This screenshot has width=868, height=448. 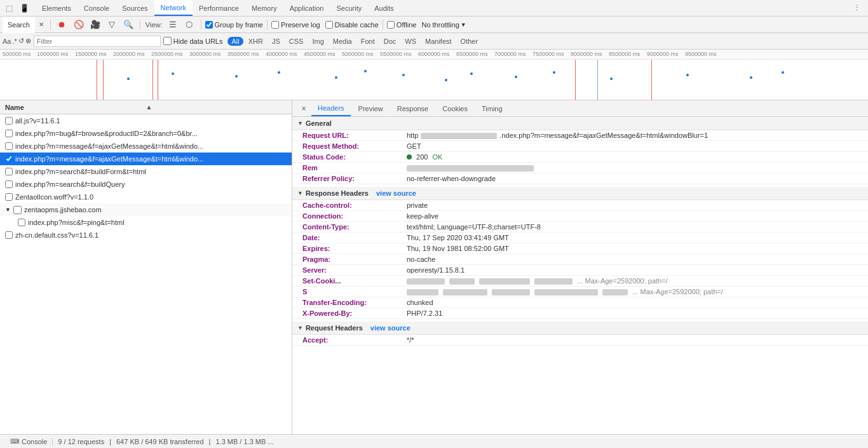 I want to click on device-icon: 📱, so click(x=24, y=8).